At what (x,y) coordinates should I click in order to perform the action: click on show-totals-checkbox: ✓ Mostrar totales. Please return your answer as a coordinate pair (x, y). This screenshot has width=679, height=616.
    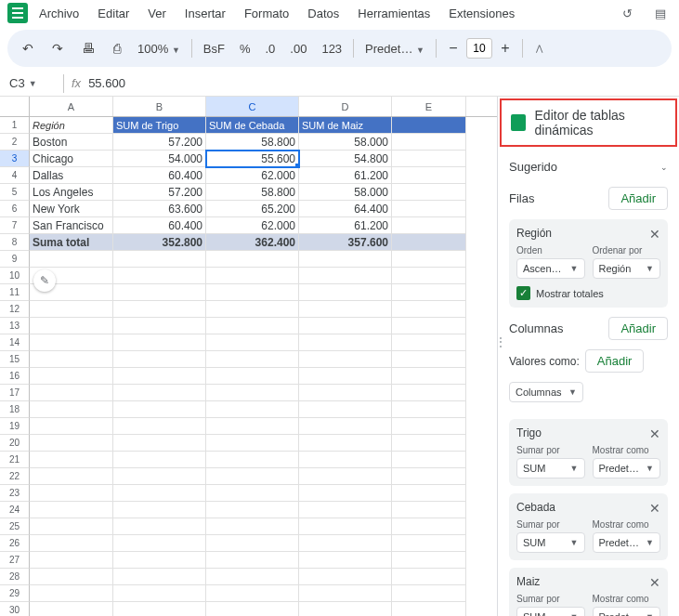
    Looking at the image, I should click on (589, 294).